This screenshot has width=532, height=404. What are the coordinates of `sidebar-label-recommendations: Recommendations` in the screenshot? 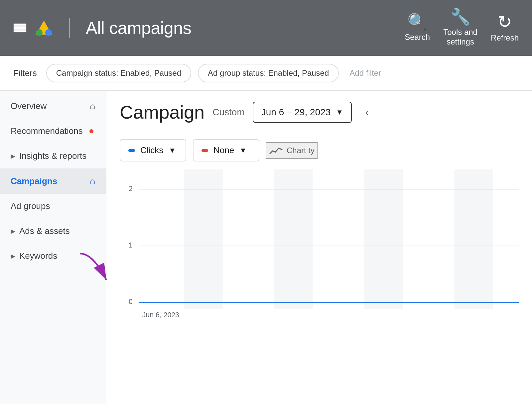 It's located at (47, 131).